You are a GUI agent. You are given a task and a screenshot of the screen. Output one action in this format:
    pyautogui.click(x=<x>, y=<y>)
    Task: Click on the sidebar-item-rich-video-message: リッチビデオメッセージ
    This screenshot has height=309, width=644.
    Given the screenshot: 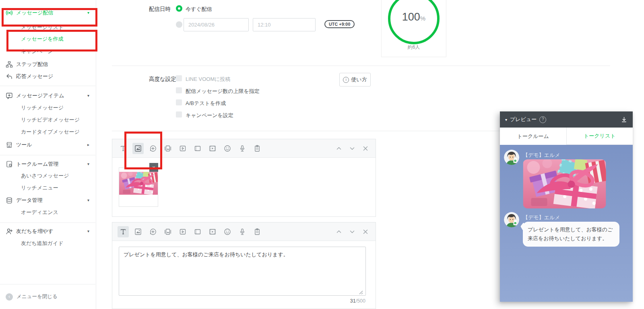 What is the action you would take?
    pyautogui.click(x=48, y=120)
    